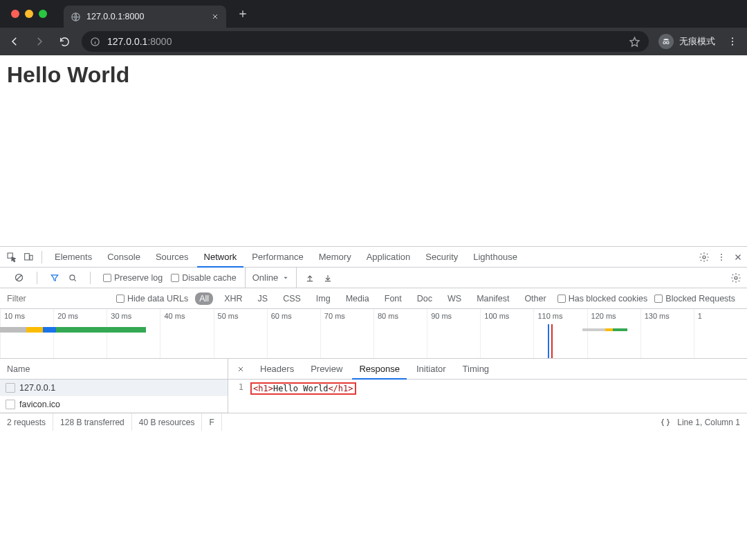 This screenshot has height=560, width=747. What do you see at coordinates (238, 396) in the screenshot?
I see `line-number-gutter: 1` at bounding box center [238, 396].